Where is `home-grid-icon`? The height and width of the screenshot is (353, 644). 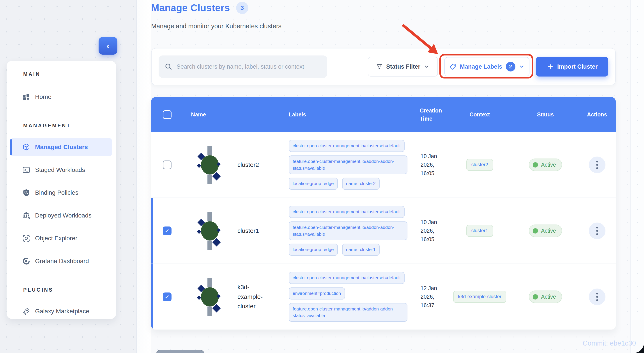
home-grid-icon is located at coordinates (26, 97).